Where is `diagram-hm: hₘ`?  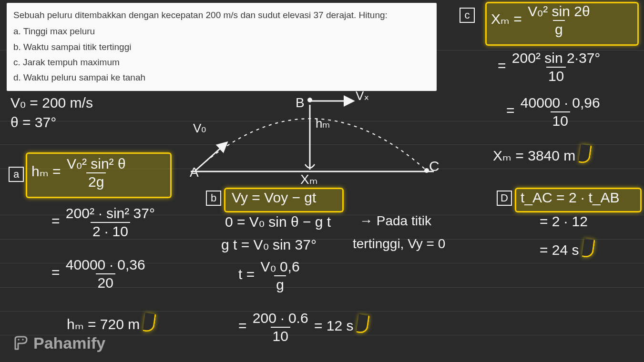 diagram-hm: hₘ is located at coordinates (323, 124).